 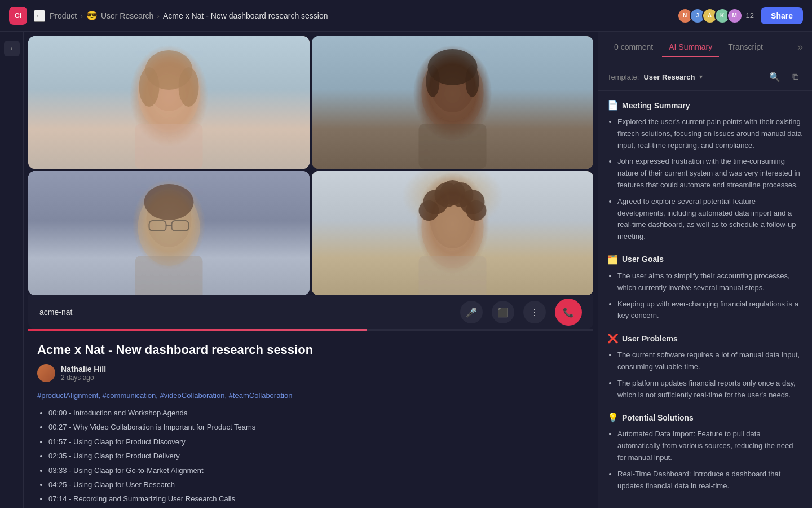 What do you see at coordinates (710, 446) in the screenshot?
I see `bullet-item: Automated Data Import: Feature to pull d…` at bounding box center [710, 446].